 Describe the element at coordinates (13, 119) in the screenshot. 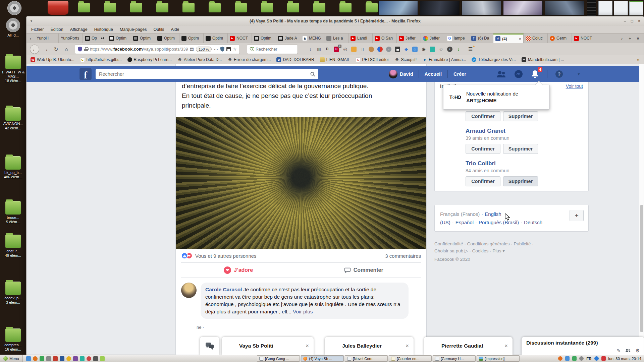

I see `desktop-icon: AVIGNON... 42 élém...` at that location.